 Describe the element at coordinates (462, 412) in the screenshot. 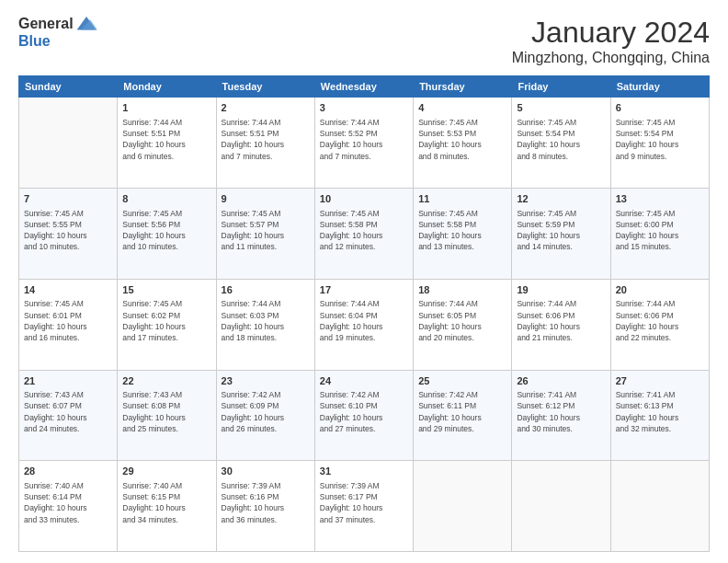

I see `day-info: Sunrise: 7:42 AM Sunset: 6:11 PM Dayligh…` at that location.